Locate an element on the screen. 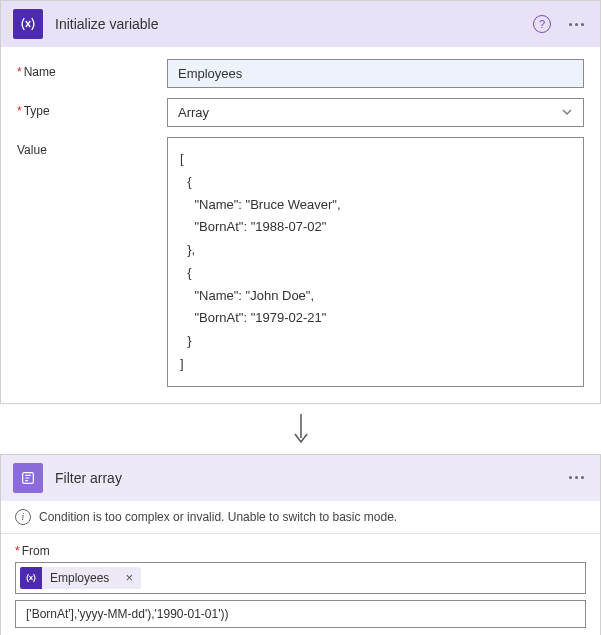  from-input: Employees × is located at coordinates (300, 578).